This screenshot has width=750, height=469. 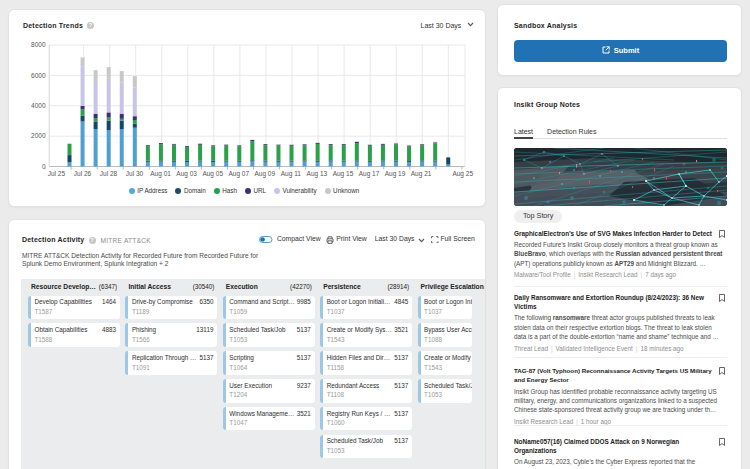 What do you see at coordinates (135, 174) in the screenshot?
I see `svg-text: Jul 30` at bounding box center [135, 174].